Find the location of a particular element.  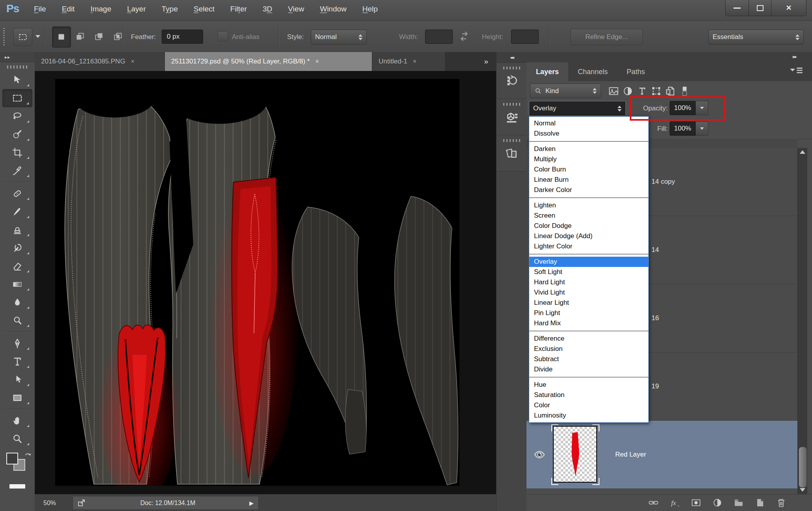

close-button: ✕ is located at coordinates (789, 8).